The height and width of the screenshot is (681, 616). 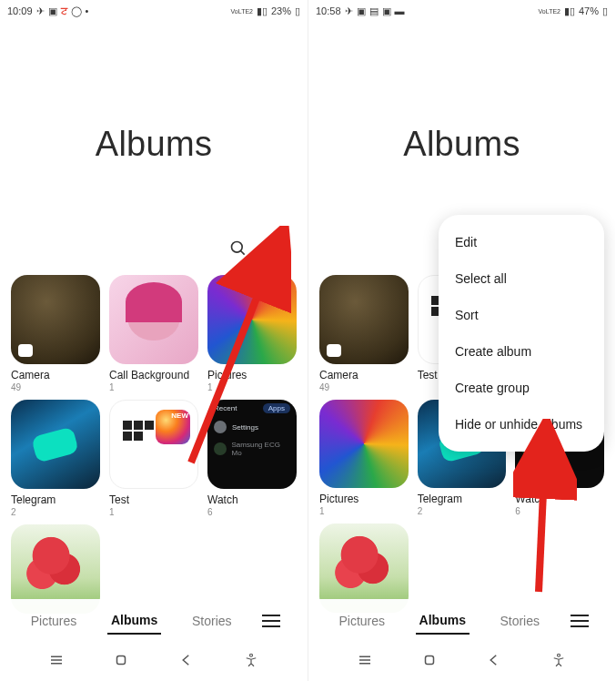 What do you see at coordinates (154, 249) in the screenshot?
I see `action-row` at bounding box center [154, 249].